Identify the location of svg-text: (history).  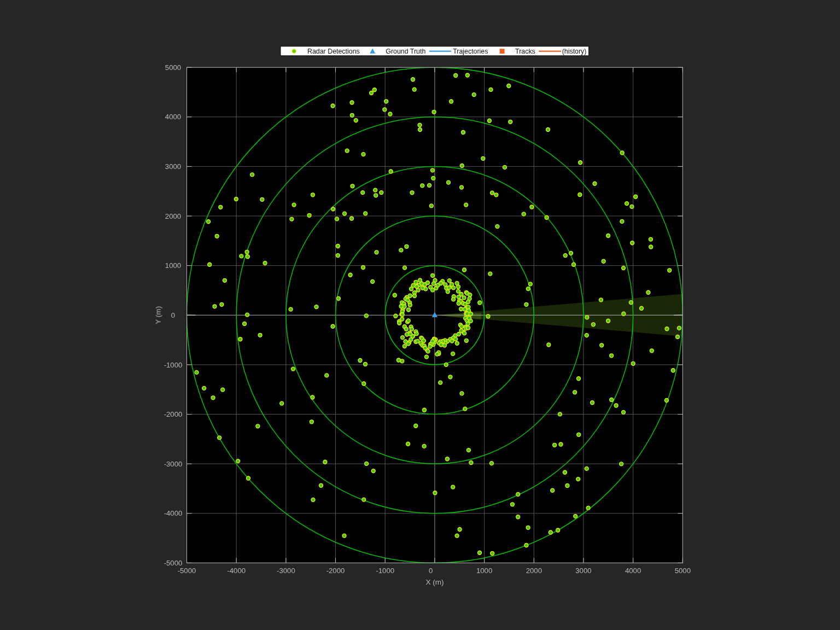
(574, 51).